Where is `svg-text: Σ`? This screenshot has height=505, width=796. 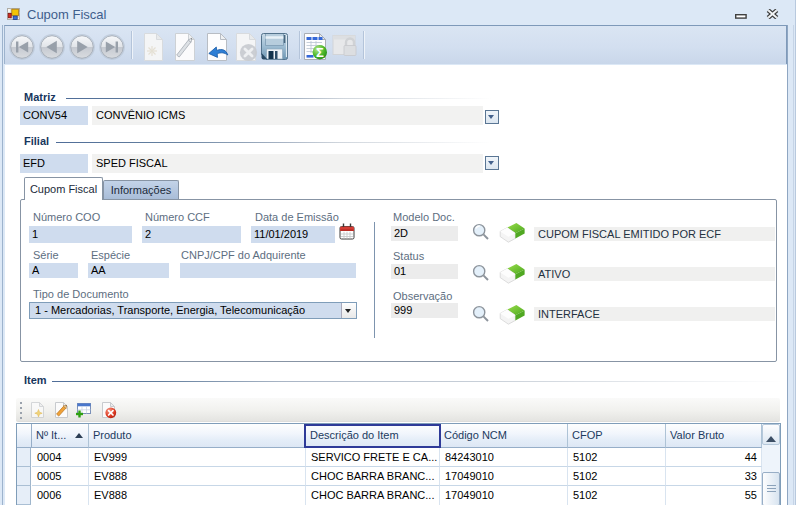 svg-text: Σ is located at coordinates (320, 52).